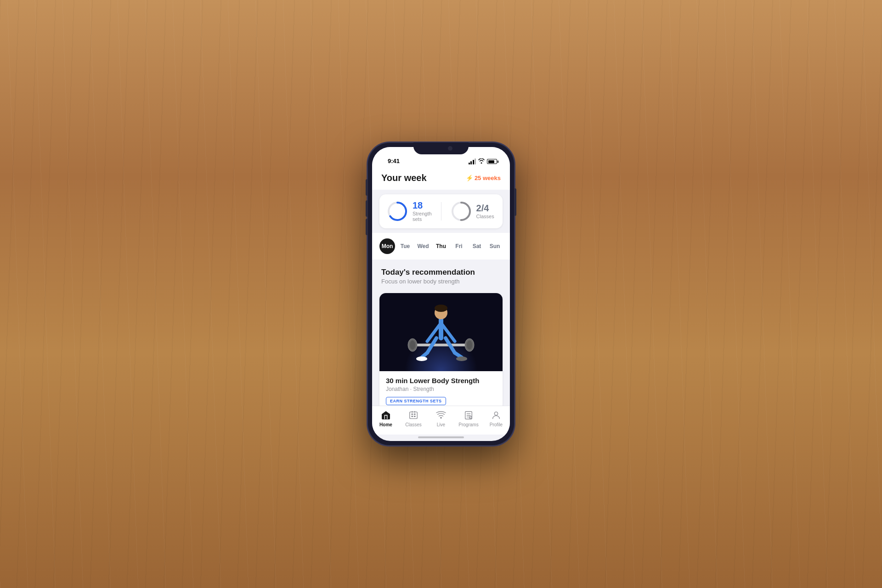  What do you see at coordinates (469, 415) in the screenshot?
I see `programs-icon` at bounding box center [469, 415].